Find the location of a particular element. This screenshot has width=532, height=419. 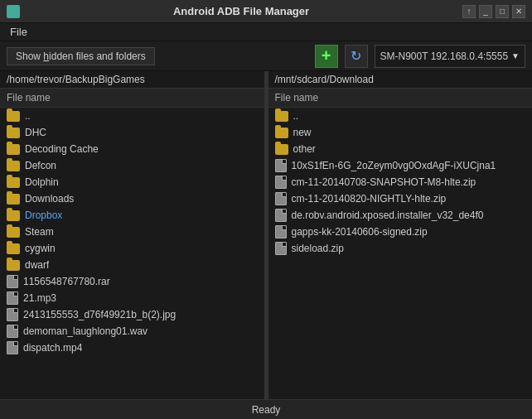

file-name: cm-11-20140708-SNAPSHOT-M8-hlte.zip is located at coordinates (384, 182).